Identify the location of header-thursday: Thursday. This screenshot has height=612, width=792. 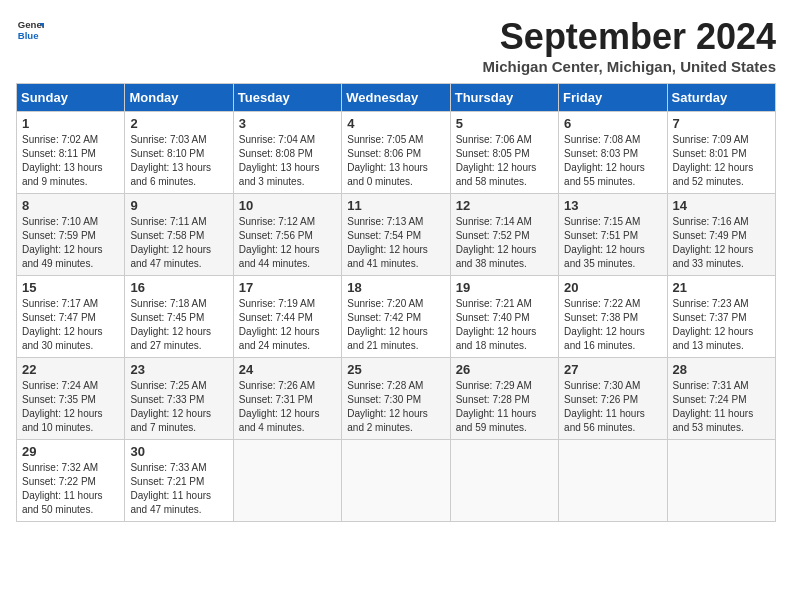
(504, 98).